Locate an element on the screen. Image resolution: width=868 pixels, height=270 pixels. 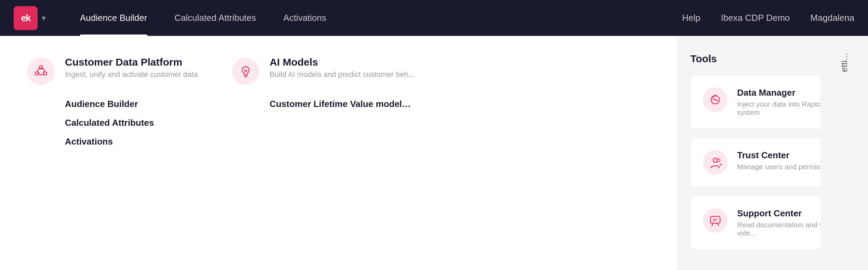
section-cdp-links: Audience Builder Calculated Attributes A… is located at coordinates (131, 123).